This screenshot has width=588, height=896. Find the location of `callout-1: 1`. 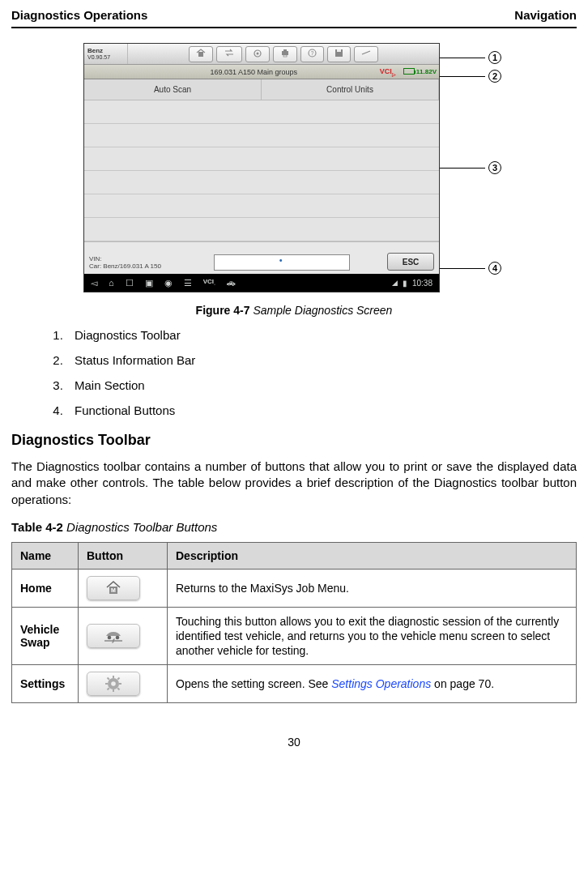

callout-1: 1 is located at coordinates (495, 58).